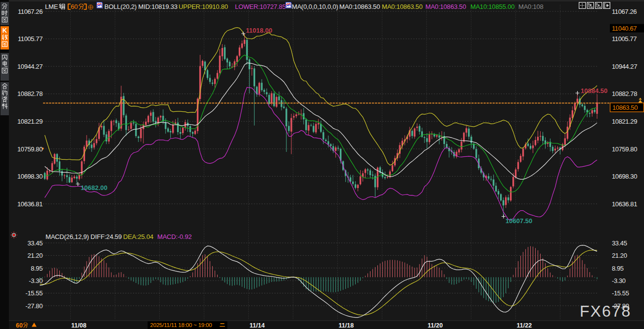  Describe the element at coordinates (531, 7) in the screenshot. I see `svg-text: MA0:108` at that location.